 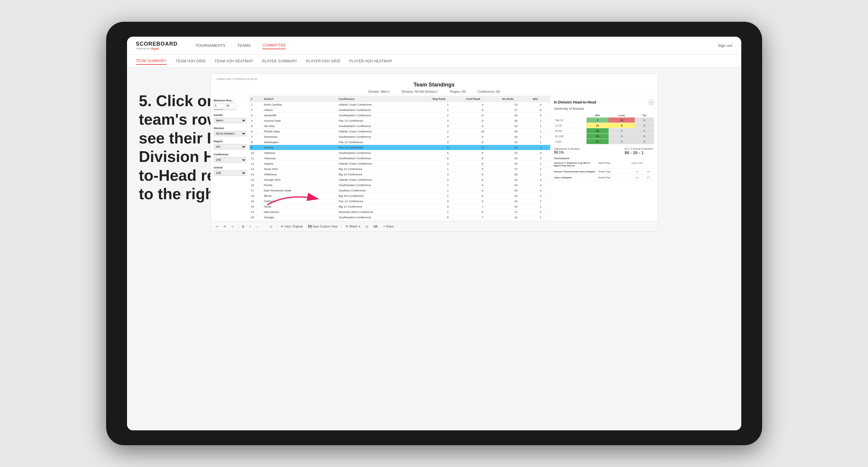 What do you see at coordinates (400, 137) in the screenshot?
I see `table-row: 7 Tennessee Southeastern Conference 4 6 …` at bounding box center [400, 137].